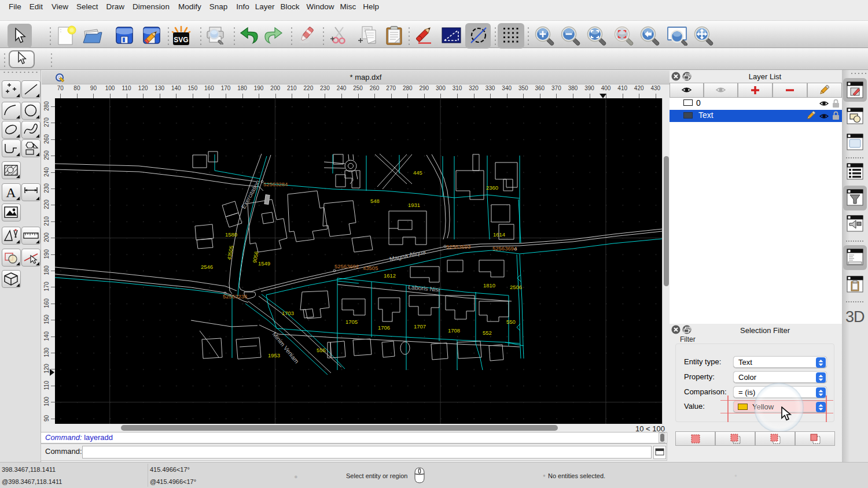 This screenshot has height=488, width=868. Describe the element at coordinates (375, 201) in the screenshot. I see `svg-text: 548` at that location.